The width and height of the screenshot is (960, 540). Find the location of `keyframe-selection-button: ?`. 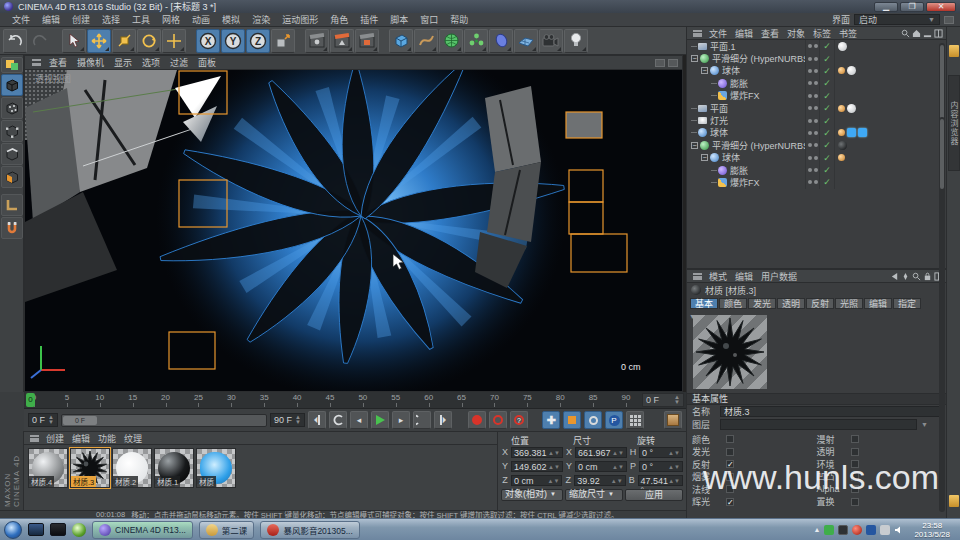

keyframe-selection-button: ? is located at coordinates (519, 420).